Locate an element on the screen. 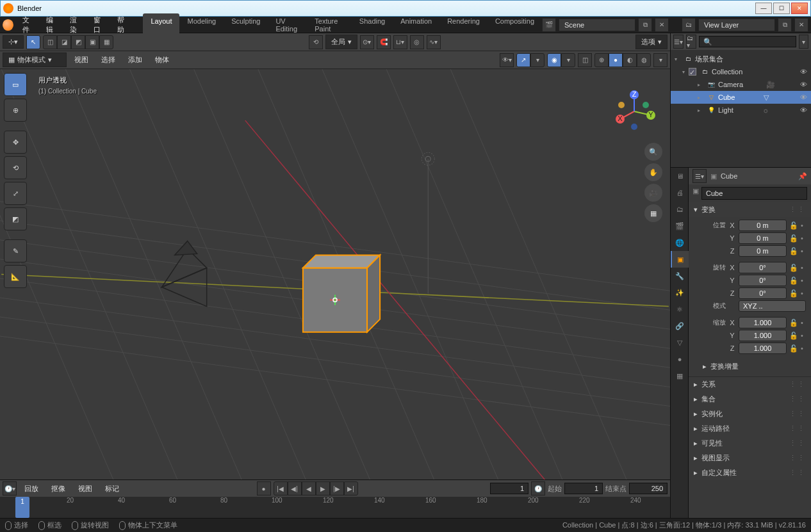 Image resolution: width=811 pixels, height=532 pixels. close-button: ✕ is located at coordinates (799, 8).